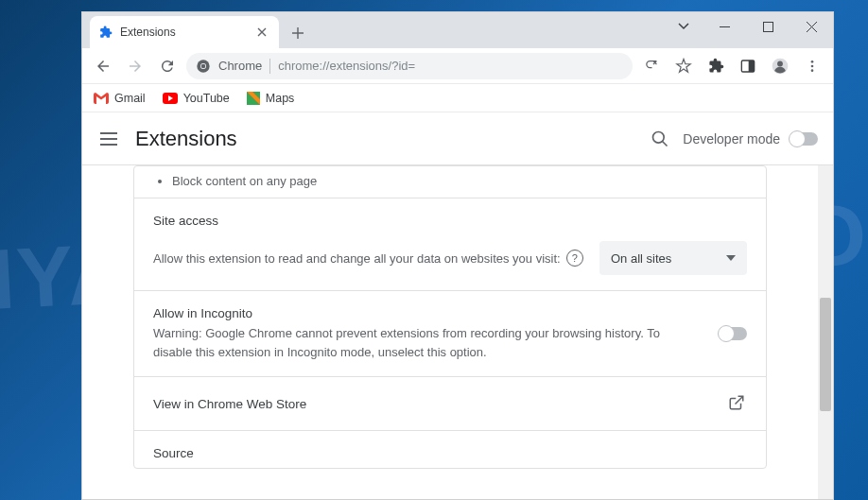  What do you see at coordinates (732, 139) in the screenshot?
I see `developer-mode-label: Developer mode` at bounding box center [732, 139].